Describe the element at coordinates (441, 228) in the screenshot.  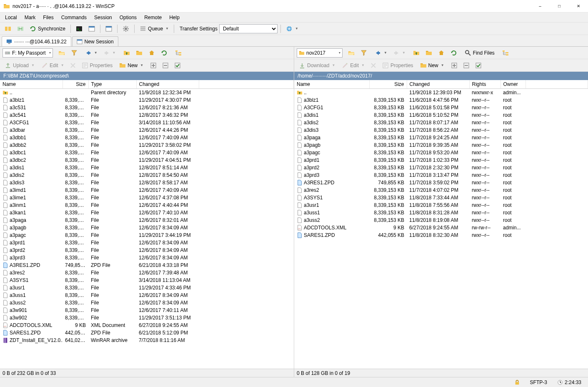
I see `table-row: ADCDTOOLS.XML9 KB6/27/2018 9:24:55 AMrw-…` at that location.